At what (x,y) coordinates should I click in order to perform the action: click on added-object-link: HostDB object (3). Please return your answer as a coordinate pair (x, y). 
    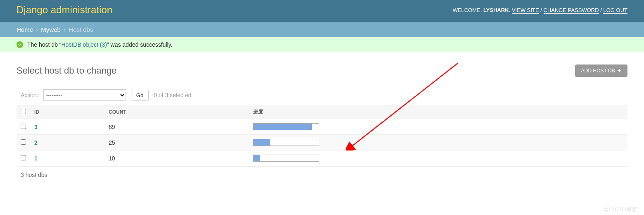
    Looking at the image, I should click on (84, 45).